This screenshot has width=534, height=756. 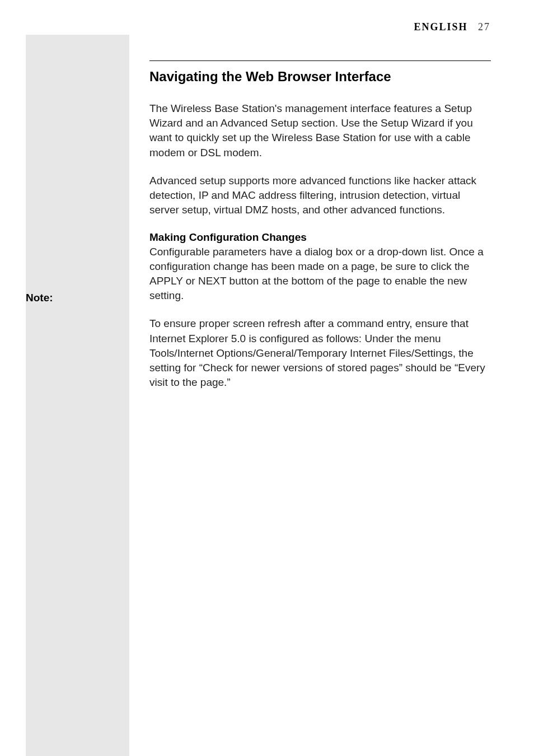 What do you see at coordinates (320, 237) in the screenshot?
I see `sub-heading-config: Making Configuration Changes` at bounding box center [320, 237].